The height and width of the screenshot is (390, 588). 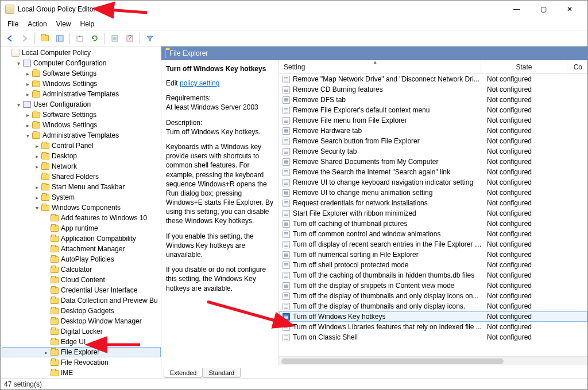 What do you see at coordinates (433, 213) in the screenshot?
I see `setting-row: Start File Explorer with ribbon minimize…` at bounding box center [433, 213].